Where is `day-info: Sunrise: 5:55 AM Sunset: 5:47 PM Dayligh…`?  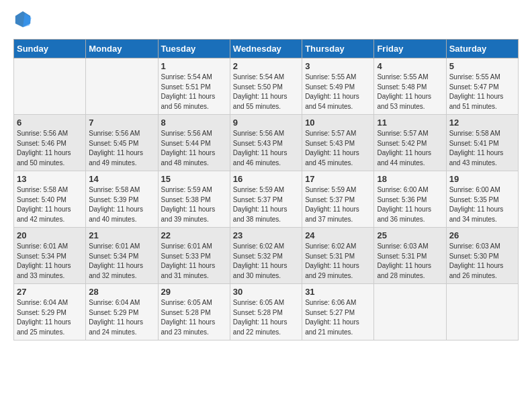 day-info: Sunrise: 5:55 AM Sunset: 5:47 PM Dayligh… is located at coordinates (482, 92).